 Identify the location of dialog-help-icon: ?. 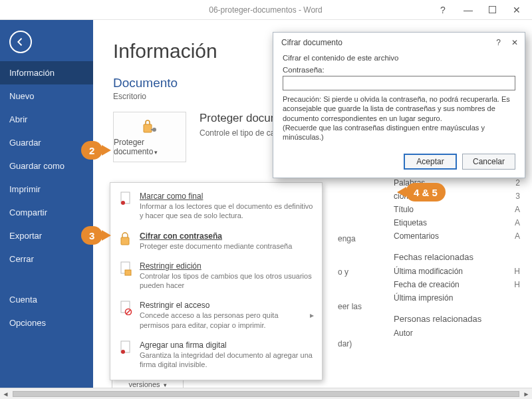
(499, 43).